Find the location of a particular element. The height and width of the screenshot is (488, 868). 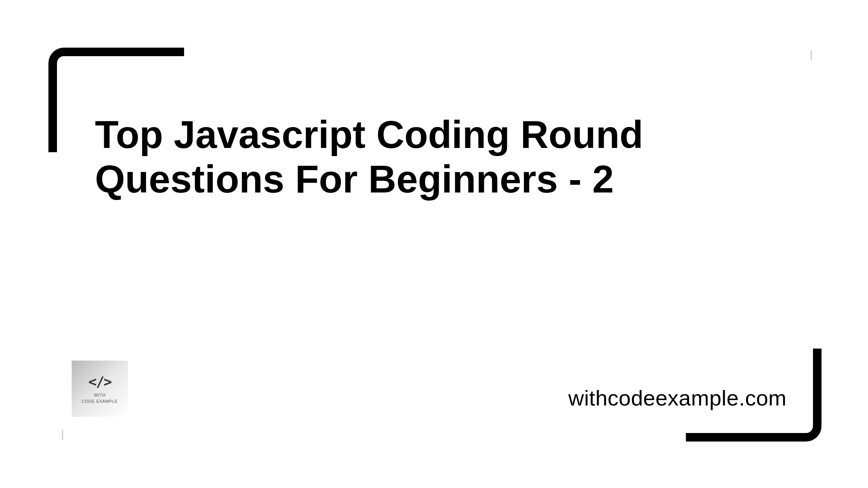

tick-mark-bottom-left is located at coordinates (63, 435).